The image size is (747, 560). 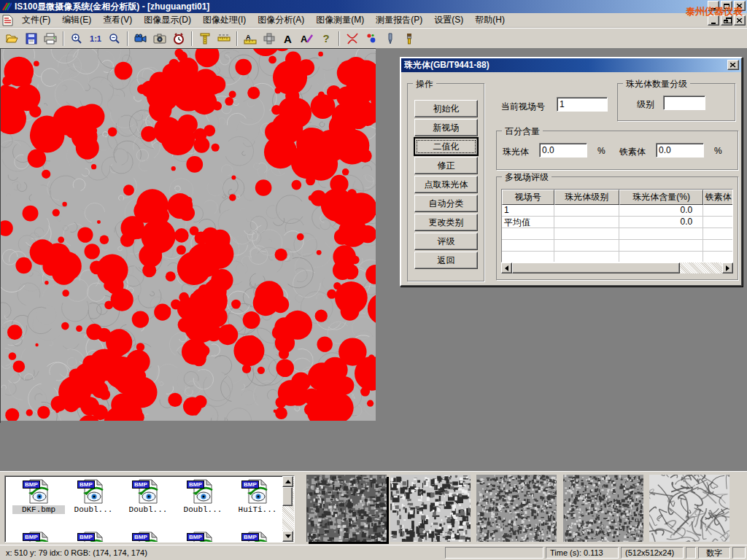 What do you see at coordinates (726, 22) in the screenshot?
I see `restore-icon` at bounding box center [726, 22].